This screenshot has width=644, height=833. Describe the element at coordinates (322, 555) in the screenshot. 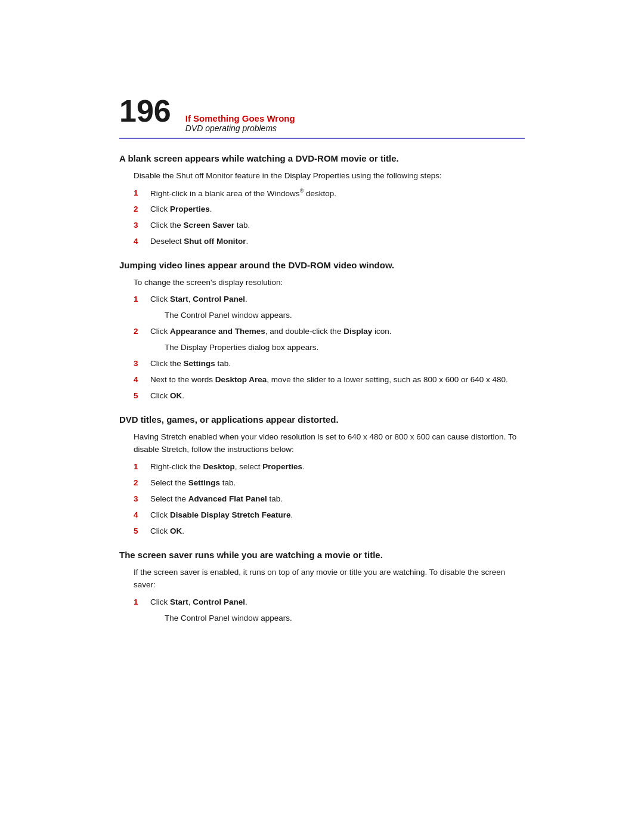

I see `section-heading-4: The screen saver runs while you are watc…` at that location.